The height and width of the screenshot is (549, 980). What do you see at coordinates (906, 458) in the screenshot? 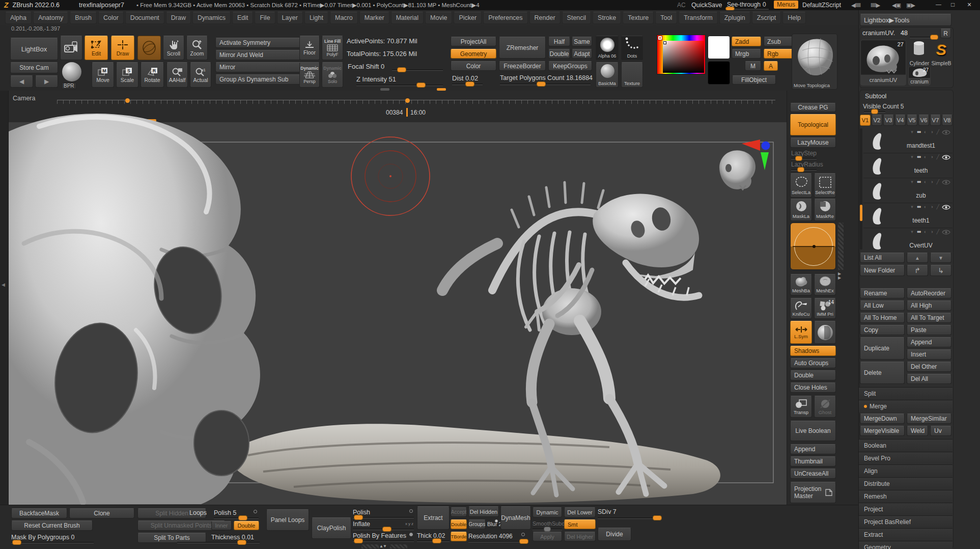
I see `section-header: Bevel Pro` at bounding box center [906, 458].